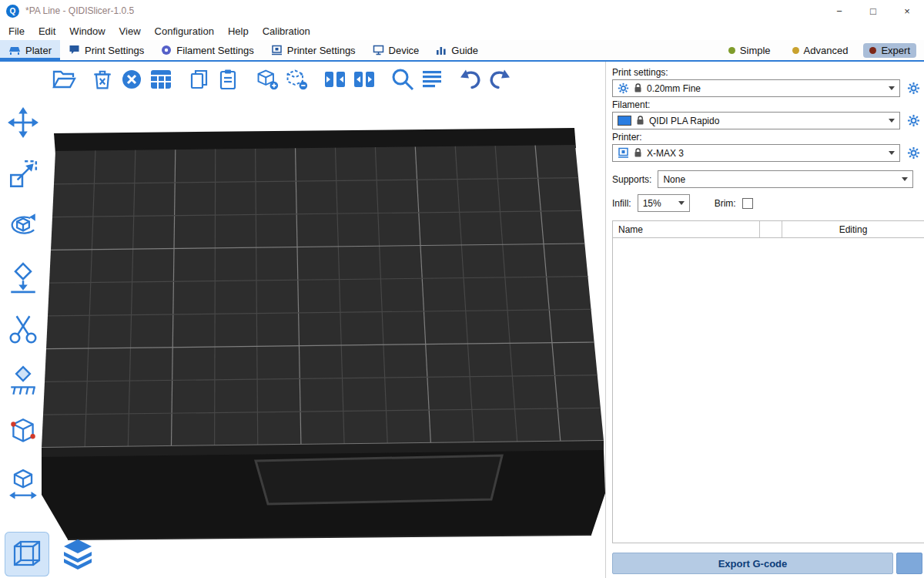  What do you see at coordinates (364, 79) in the screenshot?
I see `split-parts-button` at bounding box center [364, 79].